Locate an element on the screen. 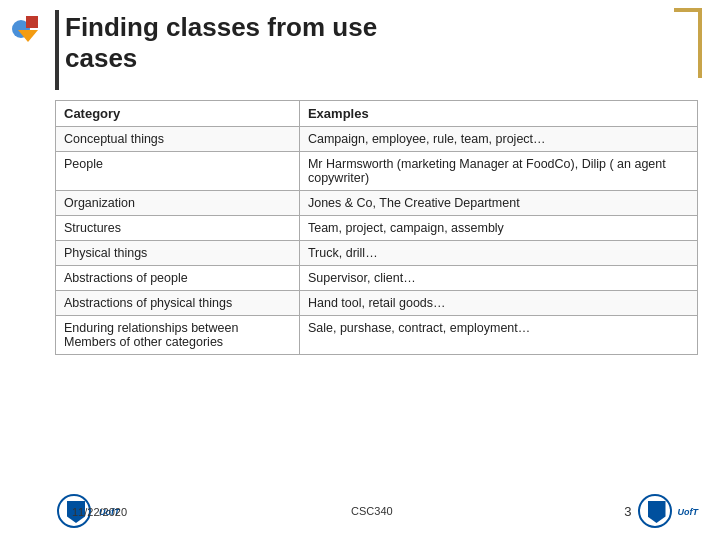 The image size is (720, 540). table-cell-examples: Truck, drill… is located at coordinates (498, 254).